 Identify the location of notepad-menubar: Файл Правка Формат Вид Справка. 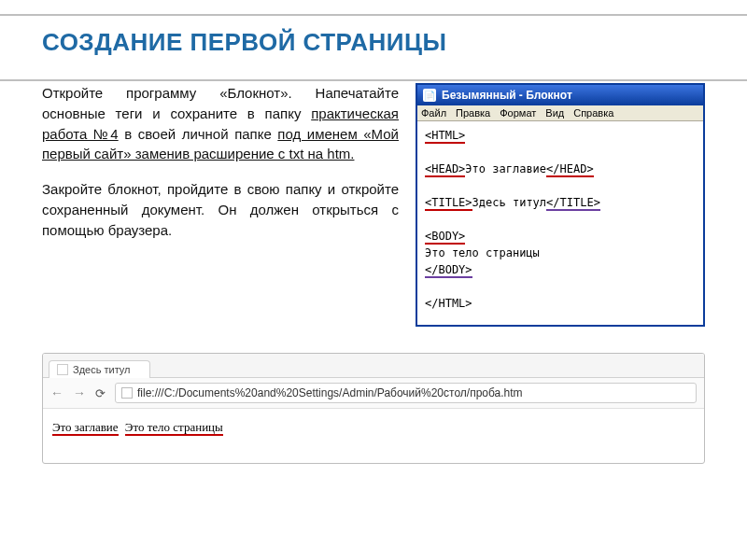
(560, 114).